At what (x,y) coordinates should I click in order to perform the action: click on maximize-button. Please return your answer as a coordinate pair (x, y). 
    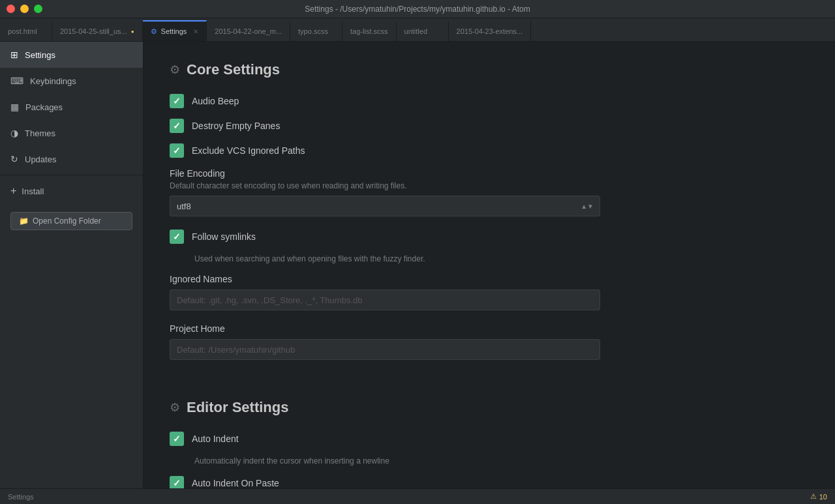
    Looking at the image, I should click on (38, 9).